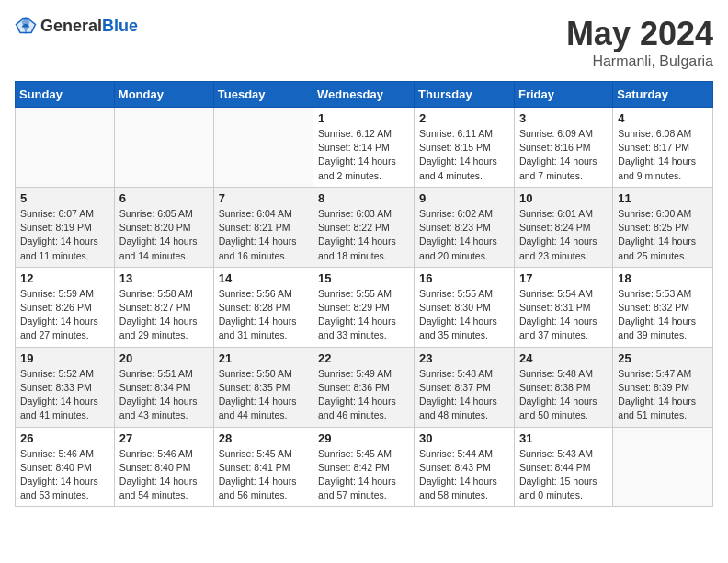 This screenshot has height=563, width=728. I want to click on day-number: 29, so click(364, 438).